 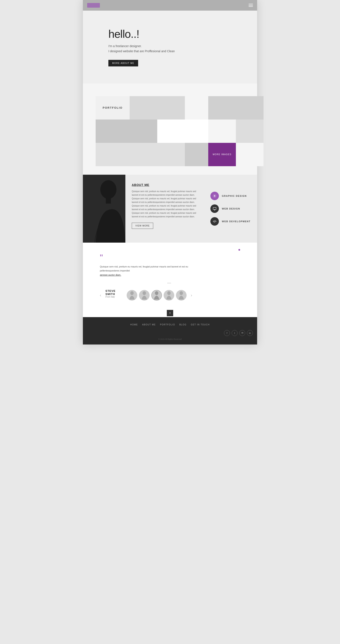 What do you see at coordinates (170, 313) in the screenshot?
I see `scroll-up-button: ⇧` at bounding box center [170, 313].